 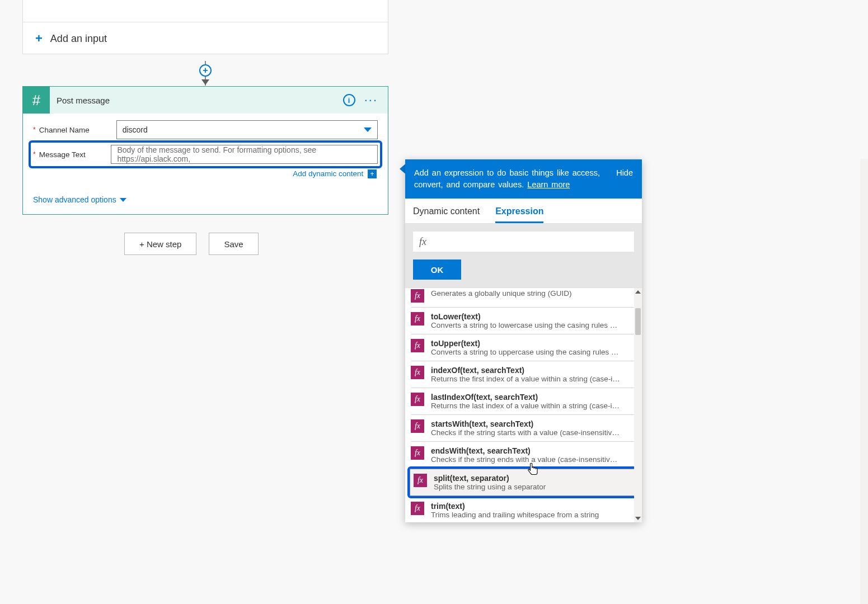 What do you see at coordinates (524, 179) in the screenshot?
I see `flyout-header: Add an expression to do basic things lik…` at bounding box center [524, 179].